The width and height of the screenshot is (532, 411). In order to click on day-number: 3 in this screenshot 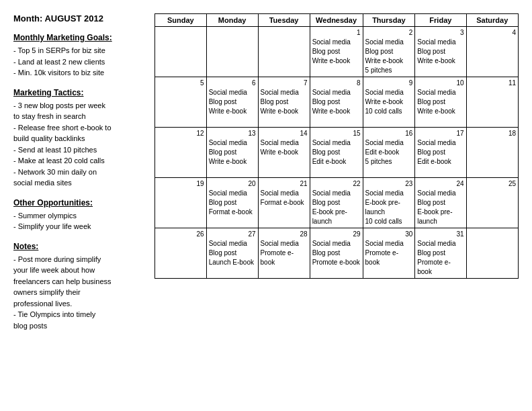, I will do `click(441, 33)`.